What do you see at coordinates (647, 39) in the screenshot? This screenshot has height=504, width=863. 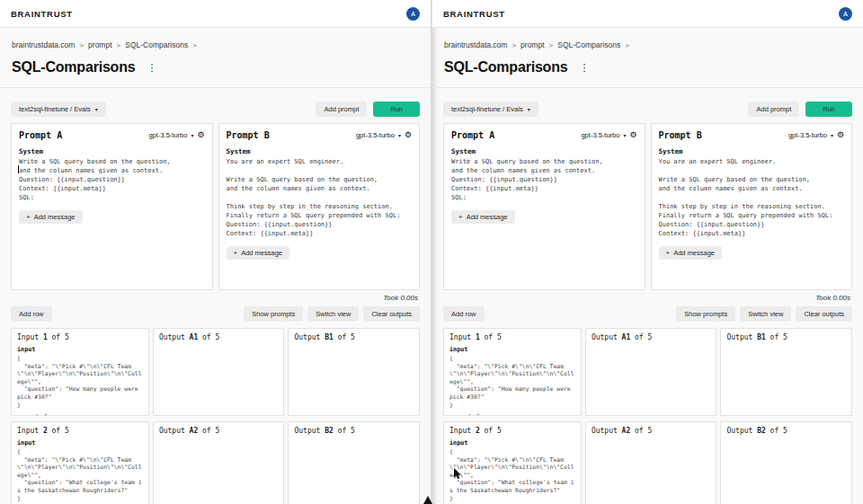 I see `breadcrumb: braintrustdata.com > prompt > SQL-Compar…` at bounding box center [647, 39].